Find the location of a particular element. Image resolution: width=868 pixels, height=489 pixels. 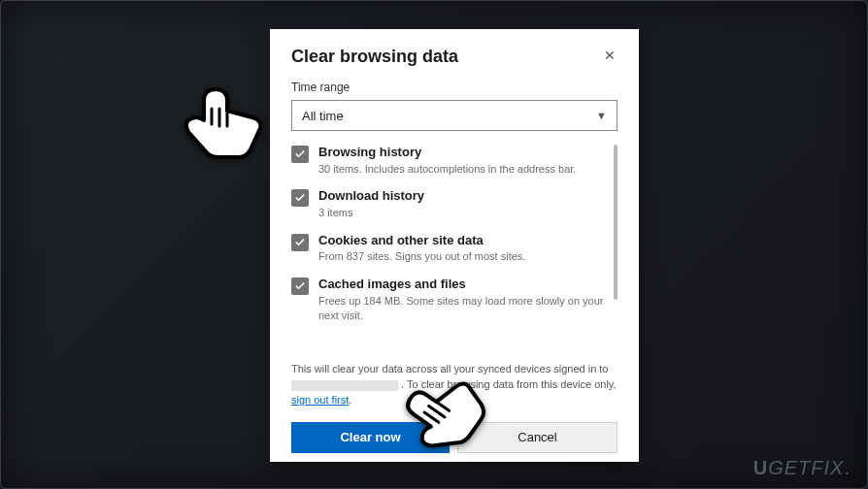

close-button: ✕ is located at coordinates (610, 55).